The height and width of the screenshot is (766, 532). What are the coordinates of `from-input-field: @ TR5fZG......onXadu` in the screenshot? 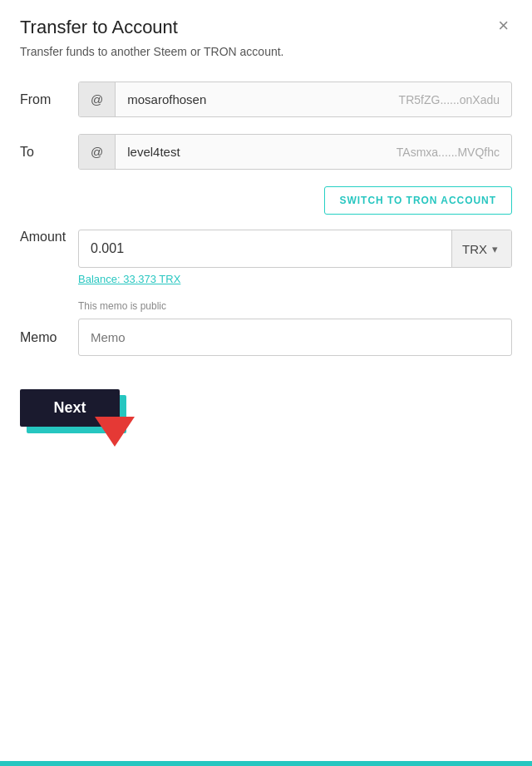 It's located at (295, 100).